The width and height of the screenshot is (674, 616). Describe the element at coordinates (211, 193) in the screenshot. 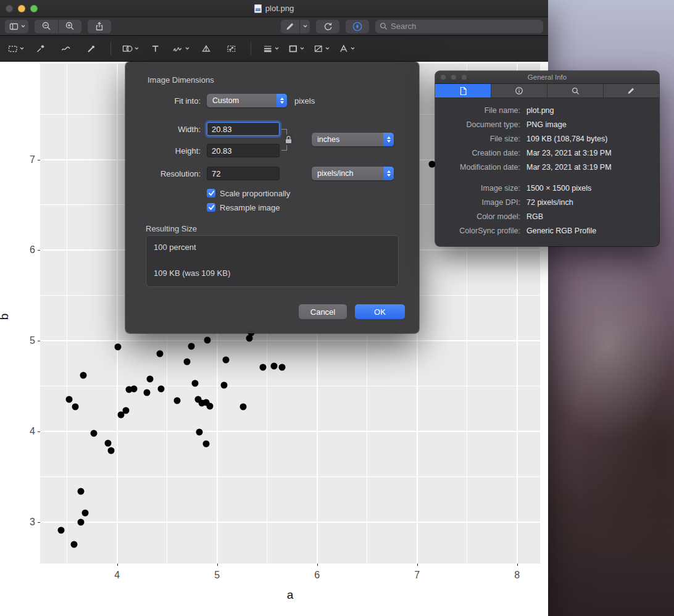

I see `checkbox-checked-icon` at that location.